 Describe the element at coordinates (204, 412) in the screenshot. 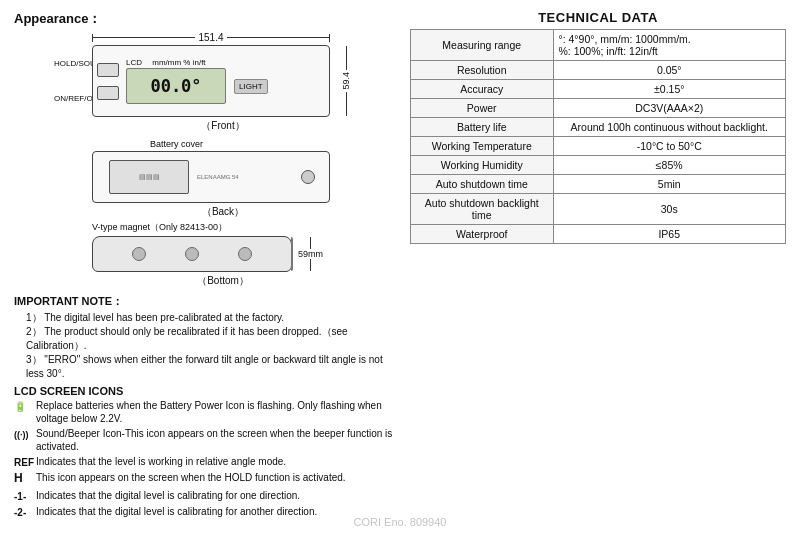

I see `lcd-icon-row-0: 🔋Replace batteries when the Battery Powe…` at that location.